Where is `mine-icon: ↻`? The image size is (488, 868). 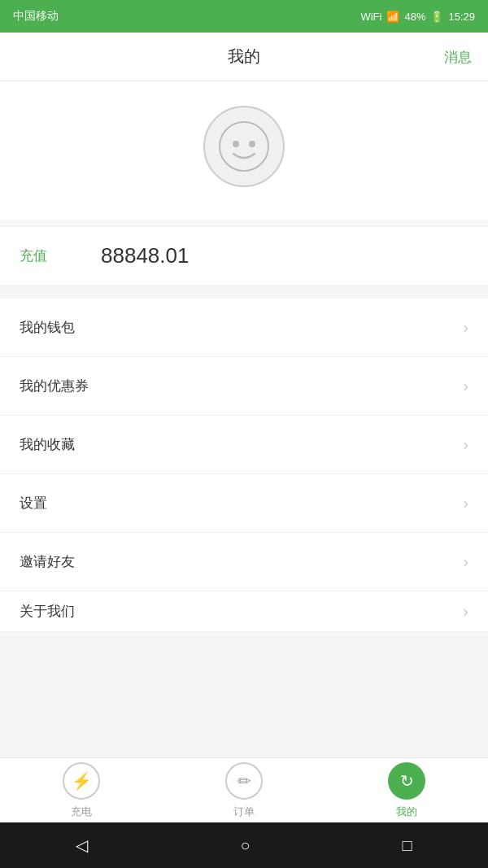 mine-icon: ↻ is located at coordinates (407, 781).